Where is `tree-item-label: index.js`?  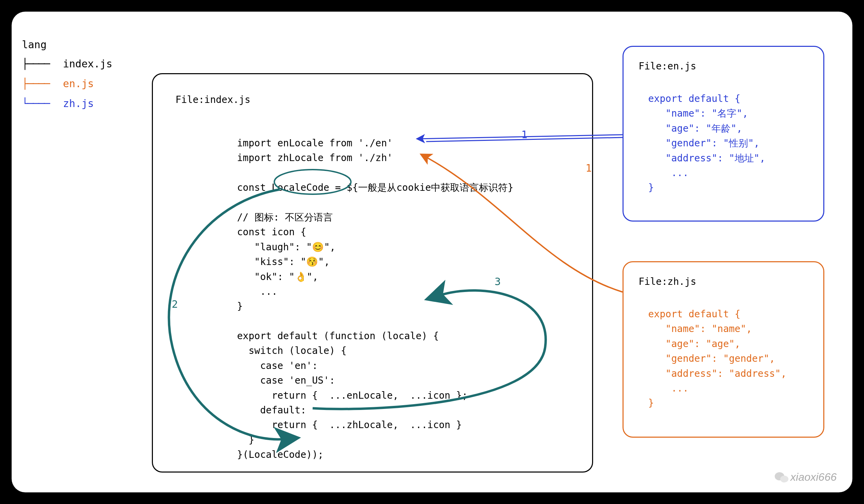
tree-item-label: index.js is located at coordinates (88, 64).